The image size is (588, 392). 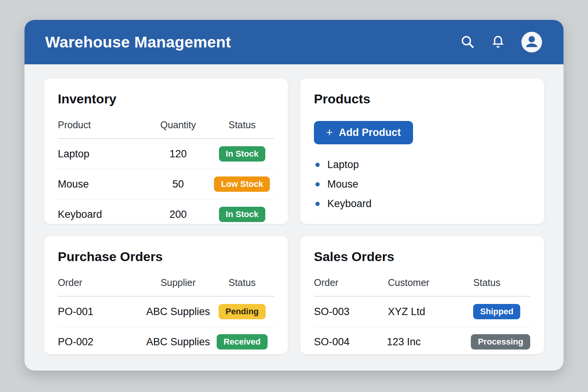 What do you see at coordinates (422, 295) in the screenshot?
I see `sales-orders-card: Sales Orders Order Customer Status SO-00…` at bounding box center [422, 295].